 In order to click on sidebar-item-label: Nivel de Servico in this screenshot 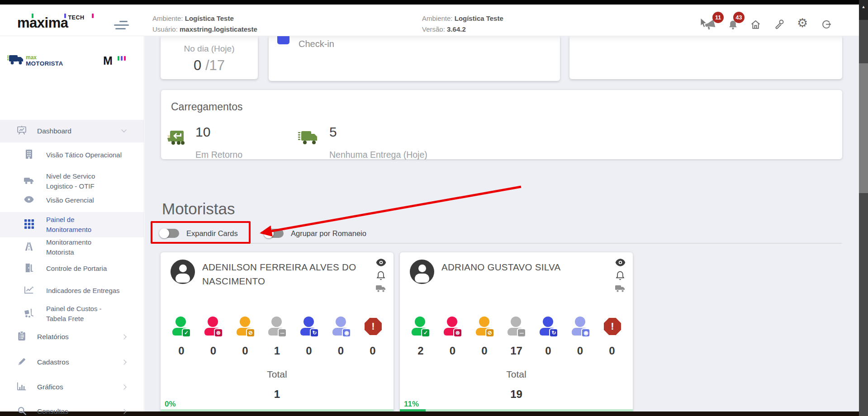, I will do `click(71, 176)`.